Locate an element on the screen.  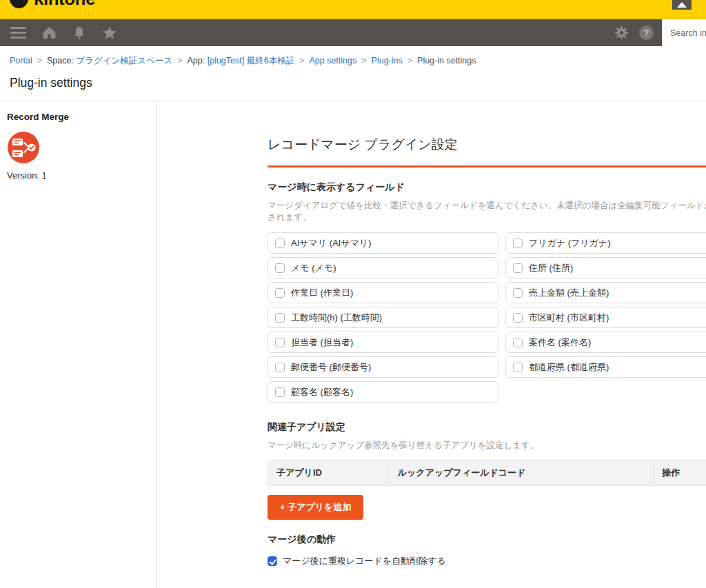
field-column-right: フリガナ (フリガナ)住所 (住所)売上金額 (売上金額)市区町村 (市区町村)… is located at coordinates (605, 317).